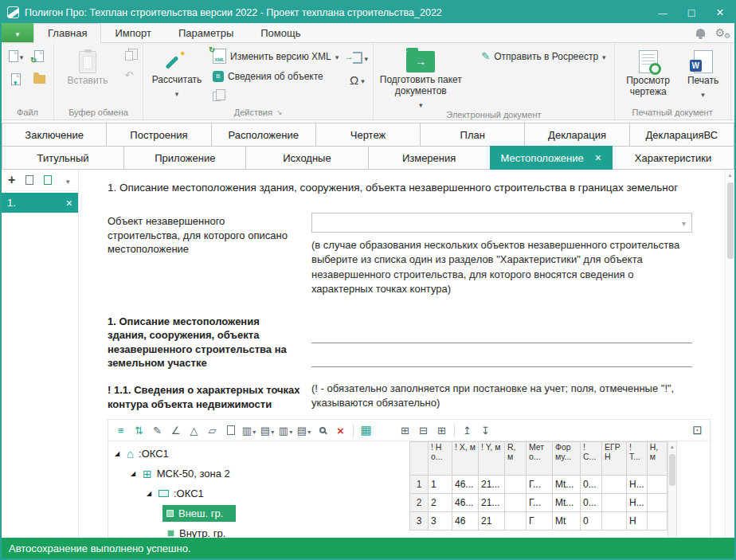  Describe the element at coordinates (259, 513) in the screenshot. I see `tree-item-outer-boundary: Внеш. гр.` at that location.